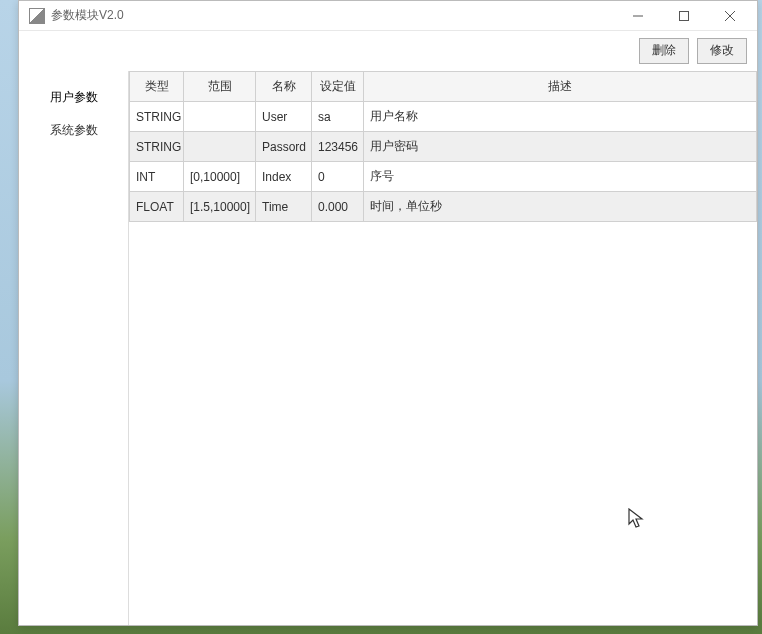  Describe the element at coordinates (284, 117) in the screenshot. I see `cell-name: User` at that location.